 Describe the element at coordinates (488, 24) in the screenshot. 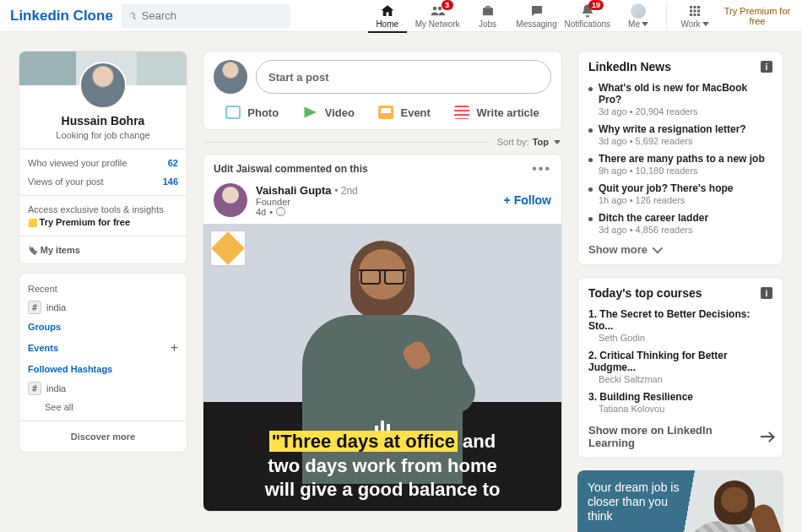

I see `nav-jobs-label: Jobs` at that location.